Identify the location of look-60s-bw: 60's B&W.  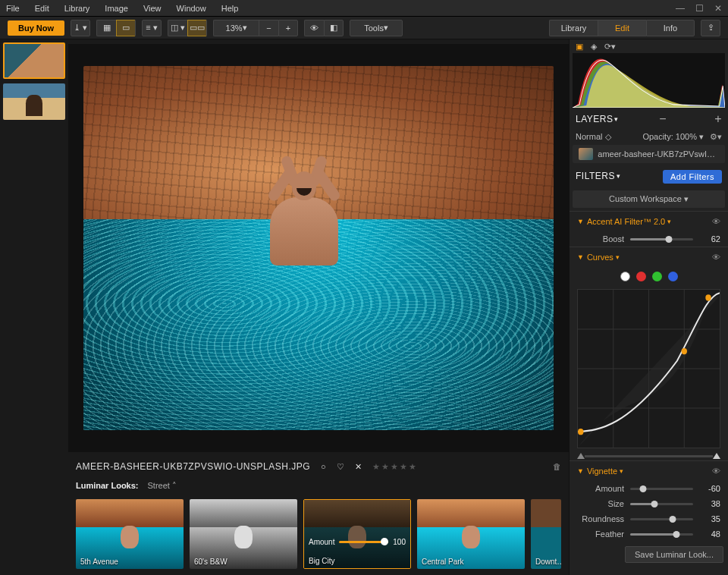
(243, 534).